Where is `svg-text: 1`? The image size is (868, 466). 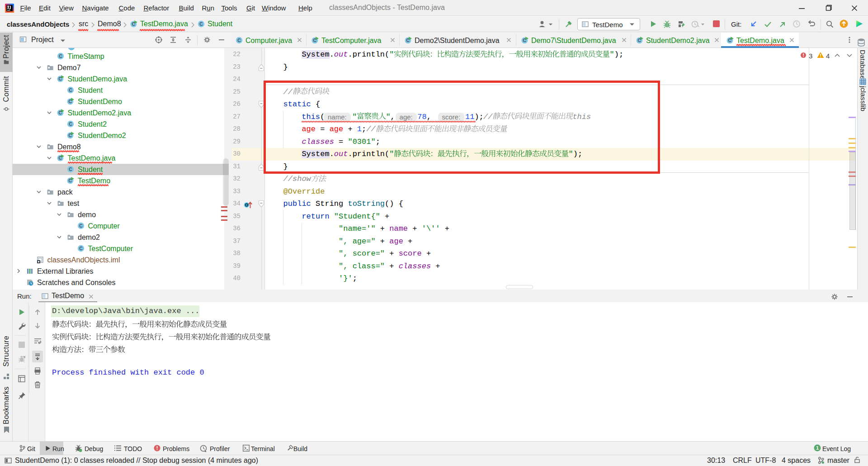
svg-text: 1 is located at coordinates (817, 448).